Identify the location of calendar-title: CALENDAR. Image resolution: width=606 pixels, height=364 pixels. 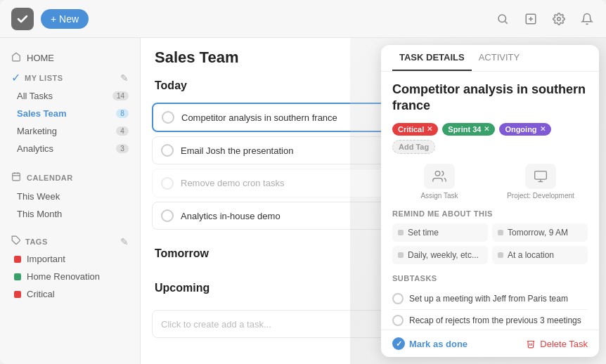
(50, 178).